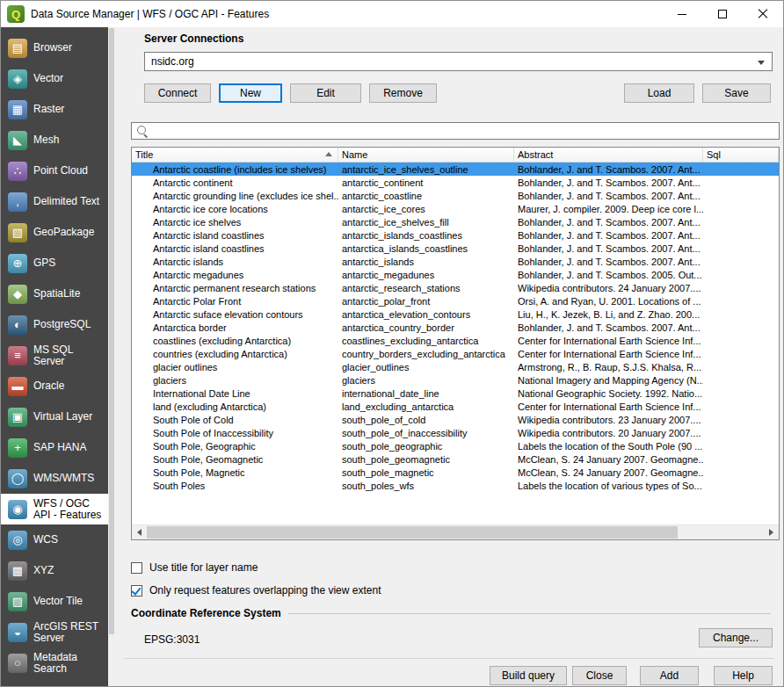 The image size is (784, 687). What do you see at coordinates (608, 301) in the screenshot?
I see `cell-abstract: Orsi, A. and Ryan, U. 2001. Locations of…` at bounding box center [608, 301].